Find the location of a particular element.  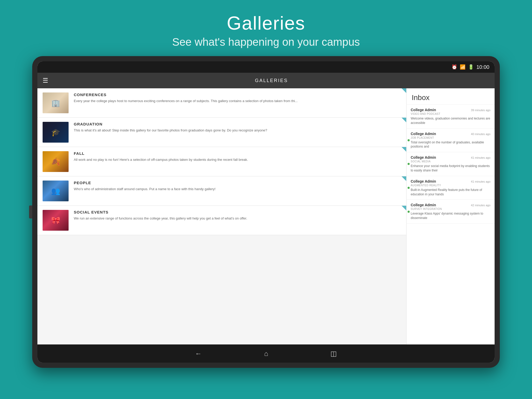

item-arrow-social-events is located at coordinates (404, 208).